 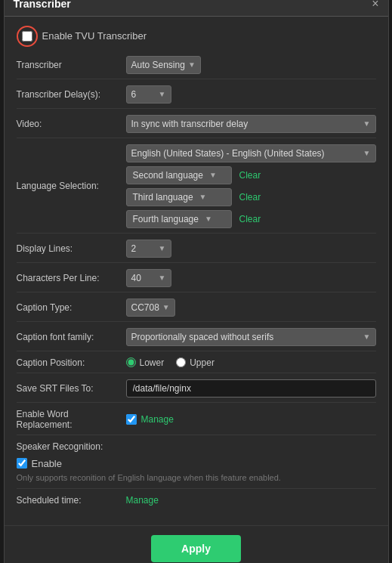 I want to click on save-srt-controls, so click(x=251, y=388).